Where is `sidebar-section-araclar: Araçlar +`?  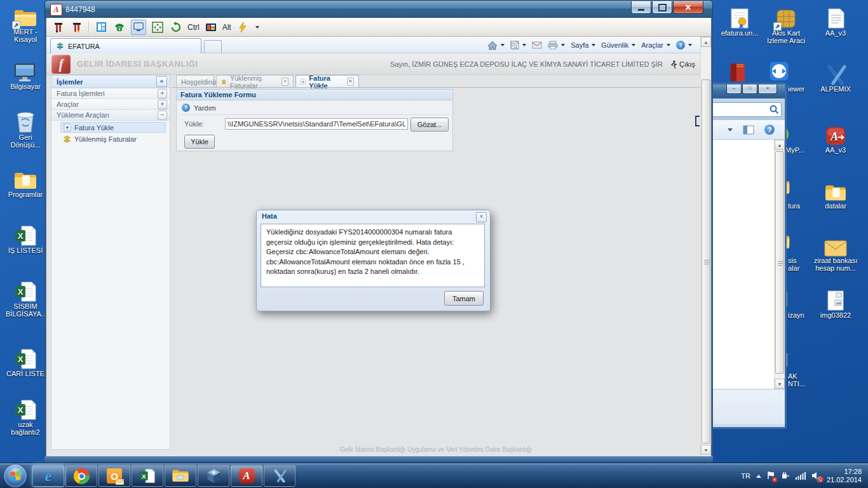 sidebar-section-araclar: Araçlar + is located at coordinates (111, 104).